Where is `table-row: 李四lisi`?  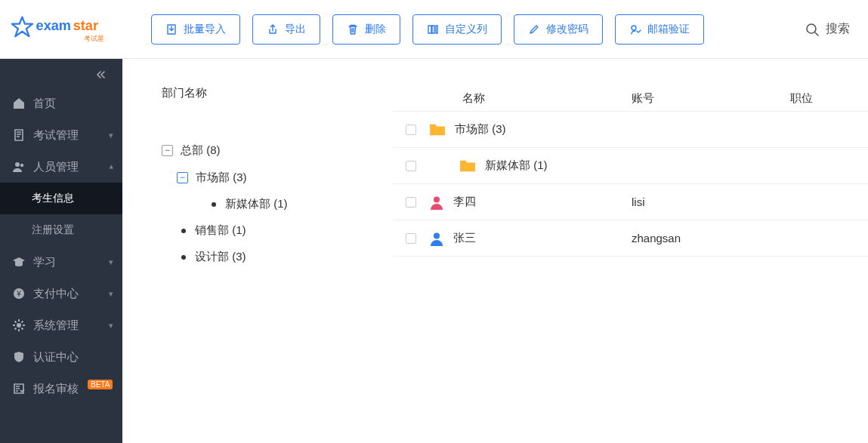 table-row: 李四lisi is located at coordinates (630, 202).